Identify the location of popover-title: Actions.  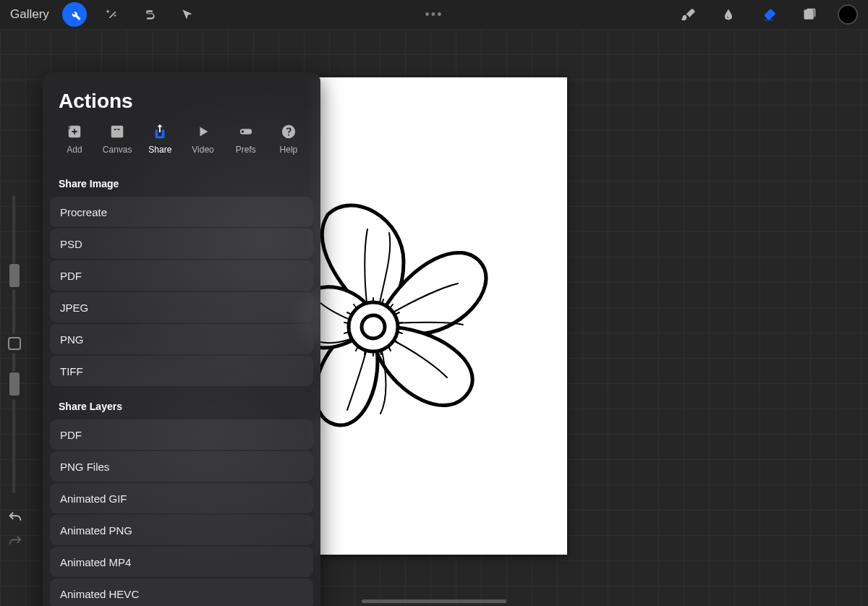
(182, 98).